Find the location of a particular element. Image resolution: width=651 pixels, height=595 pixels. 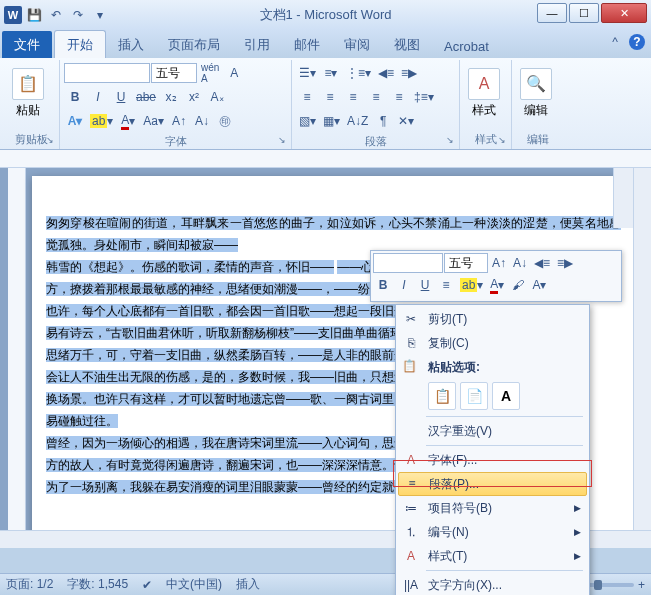

increase-indent-icon: ≡▶ is located at coordinates (409, 73).